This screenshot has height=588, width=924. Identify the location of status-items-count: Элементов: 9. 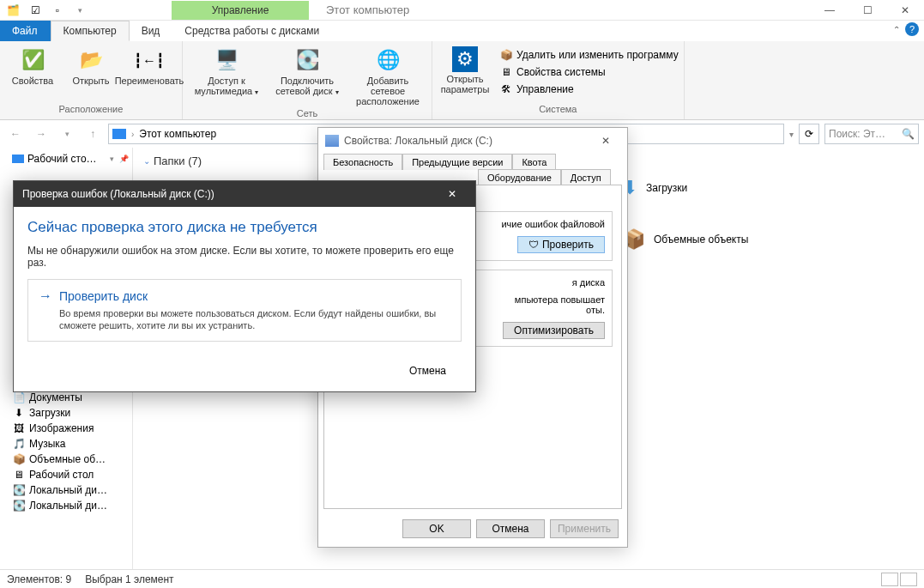
(39, 579).